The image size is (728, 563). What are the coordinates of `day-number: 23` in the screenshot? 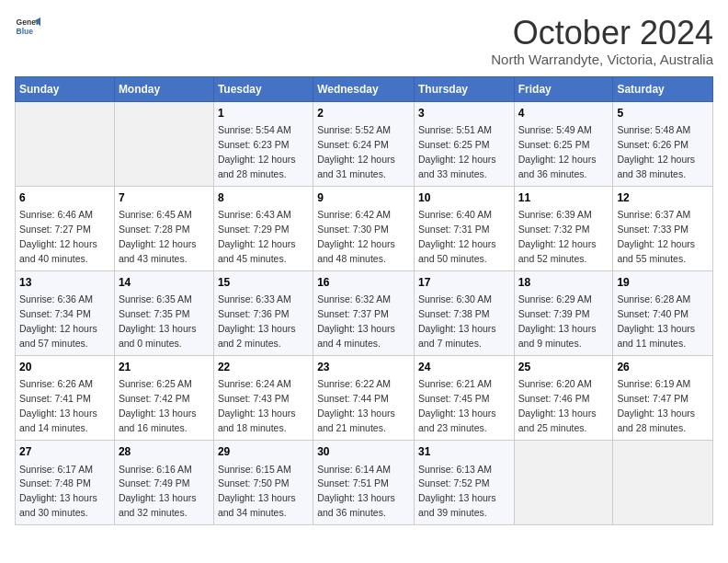 It's located at (364, 368).